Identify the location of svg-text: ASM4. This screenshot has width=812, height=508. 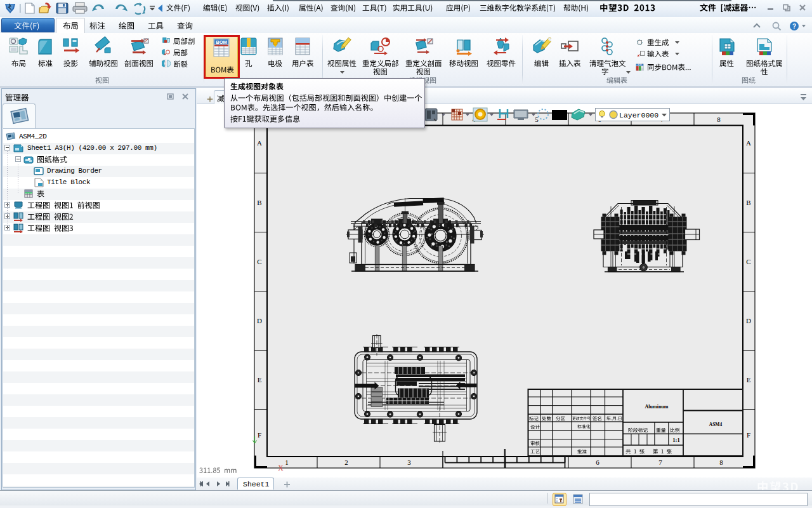
(716, 424).